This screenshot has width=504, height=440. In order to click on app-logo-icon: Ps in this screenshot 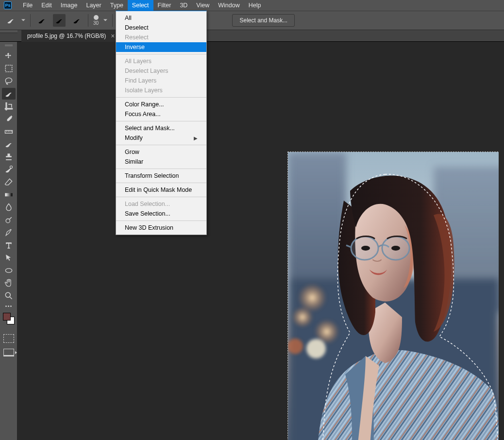, I will do `click(8, 5)`.